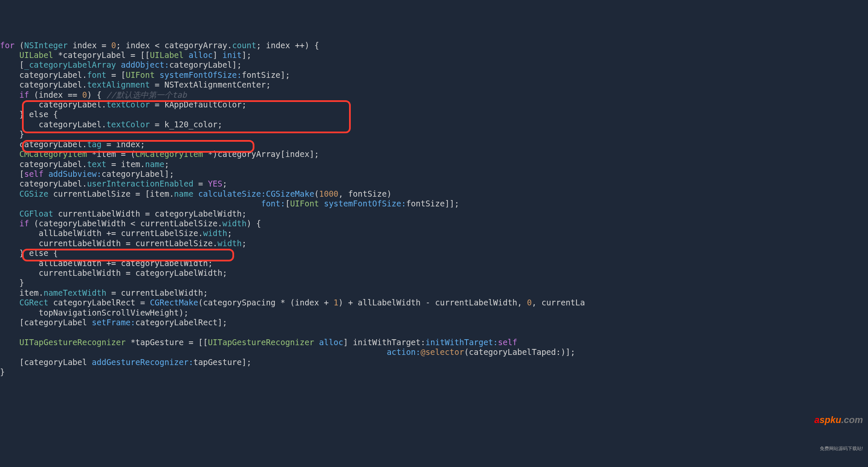 This screenshot has height=467, width=868. I want to click on code-line, so click(10, 332).